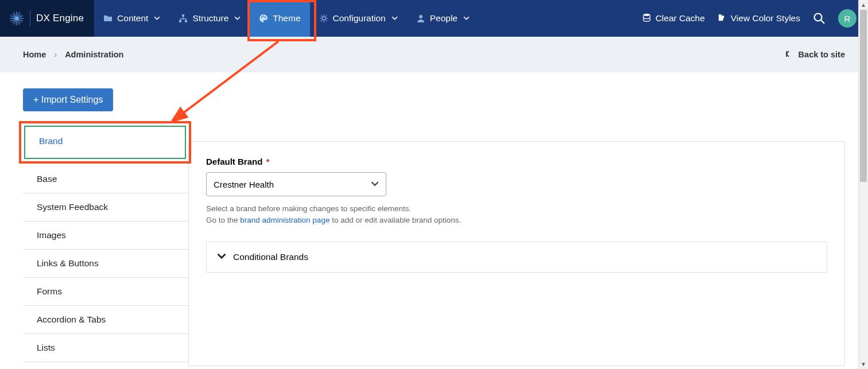 This screenshot has width=868, height=369. What do you see at coordinates (266, 162) in the screenshot?
I see `required-marker-icon: *` at bounding box center [266, 162].